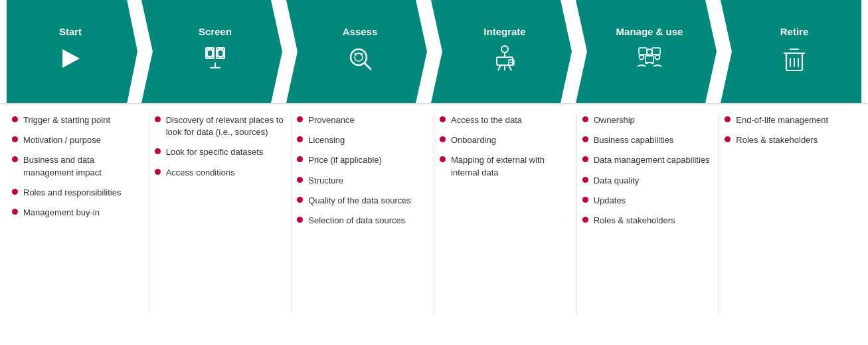 The image size is (868, 345). Describe the element at coordinates (220, 152) in the screenshot. I see `list-item: Look for specific datasets` at that location.